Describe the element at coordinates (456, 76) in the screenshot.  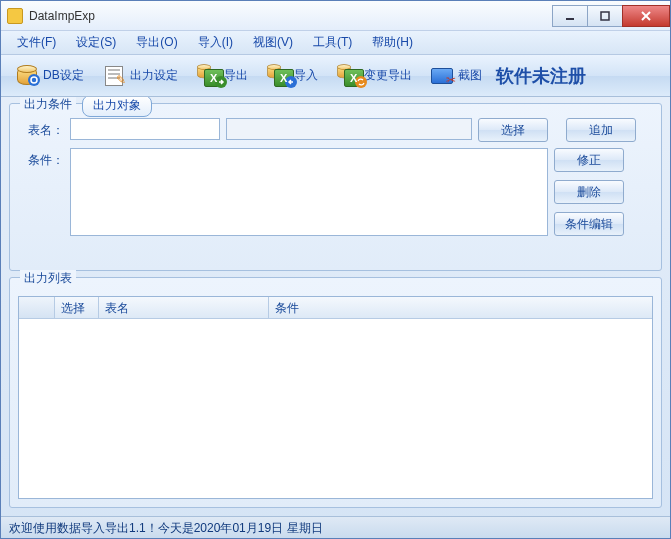
I see `tb-screenshot: ✂ 截图` at that location.